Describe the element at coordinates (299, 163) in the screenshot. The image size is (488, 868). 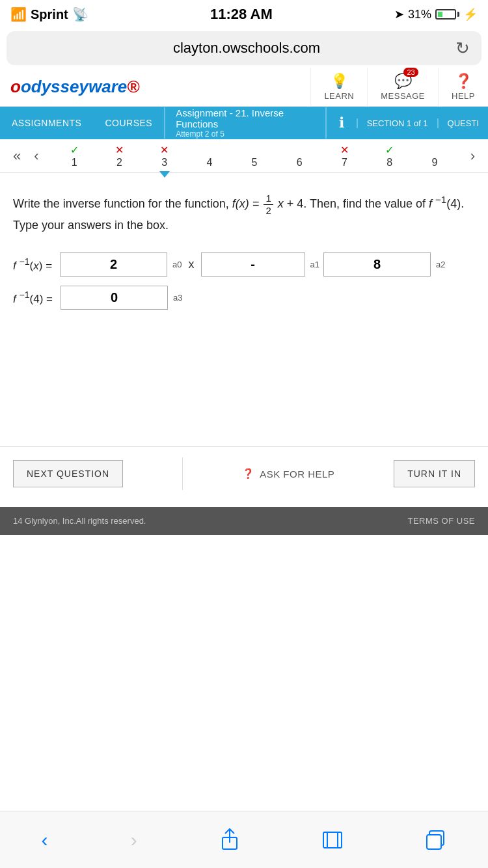
I see `q6-number: 6` at that location.